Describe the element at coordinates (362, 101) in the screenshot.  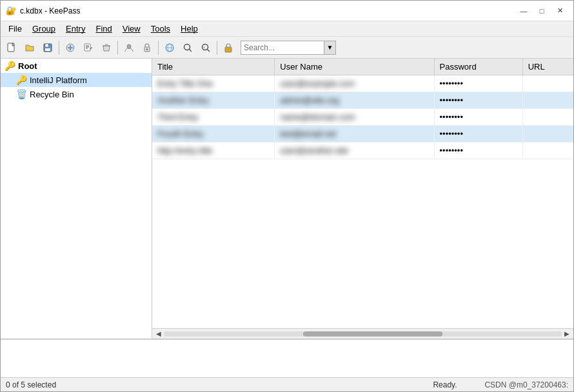
I see `table-row: Another Entry admin@site.org ••••••••` at that location.